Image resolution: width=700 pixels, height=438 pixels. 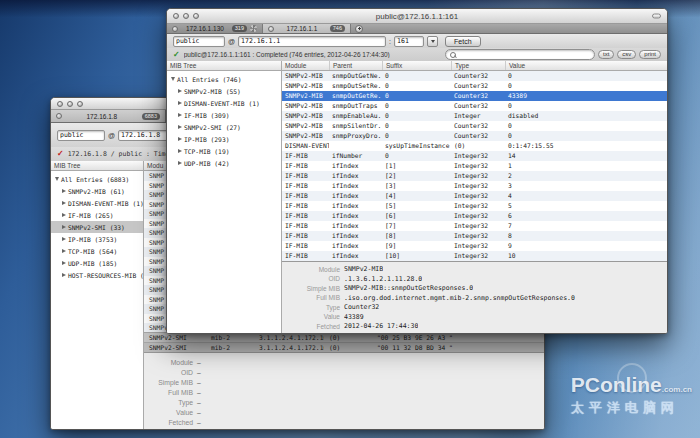 What do you see at coordinates (224, 202) in the screenshot?
I see `front-mib-tree: All Entries (746) SNMPv2-MIB (55) DISMAN…` at bounding box center [224, 202].